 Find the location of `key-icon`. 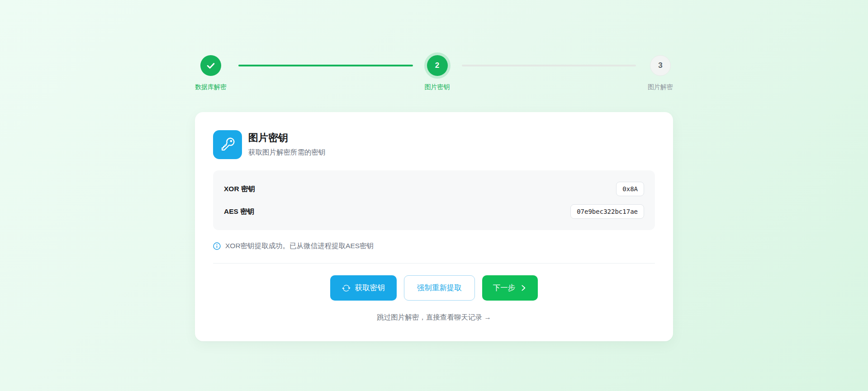

key-icon is located at coordinates (228, 145).